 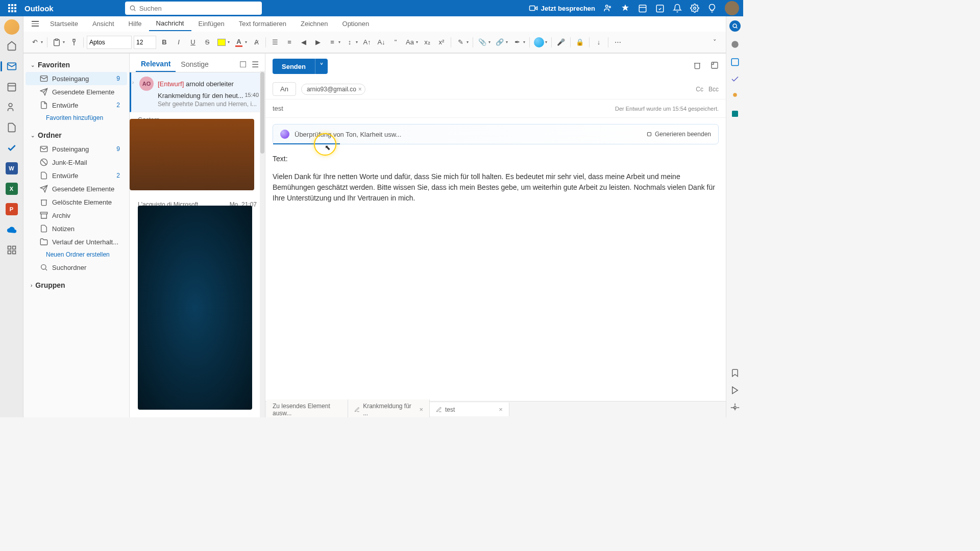 What do you see at coordinates (332, 42) in the screenshot?
I see `align-button: ≡` at bounding box center [332, 42].